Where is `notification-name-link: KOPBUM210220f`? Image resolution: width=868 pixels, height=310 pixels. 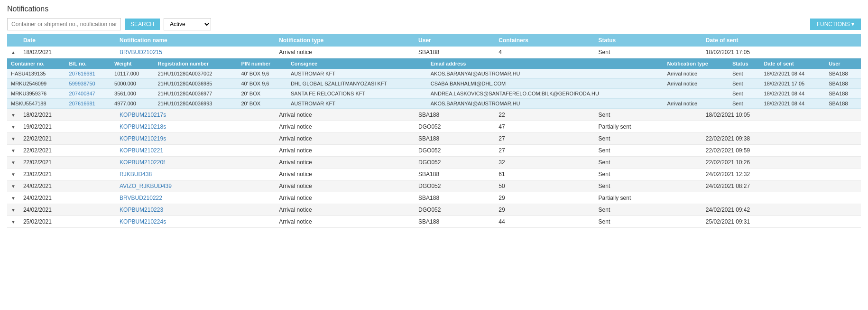 notification-name-link: KOPBUM210220f is located at coordinates (142, 162).